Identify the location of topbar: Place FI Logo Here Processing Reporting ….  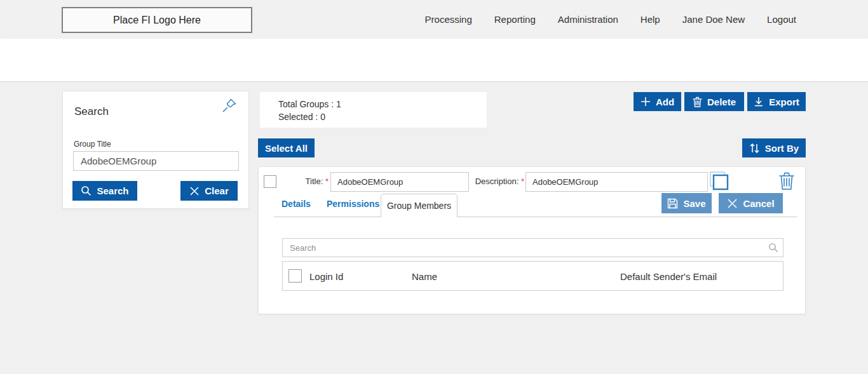
(434, 19).